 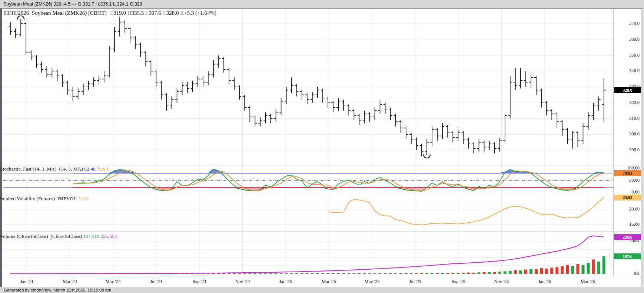 What do you see at coordinates (16, 13) in the screenshot?
I see `bar-date: 03/16/2026` at bounding box center [16, 13].